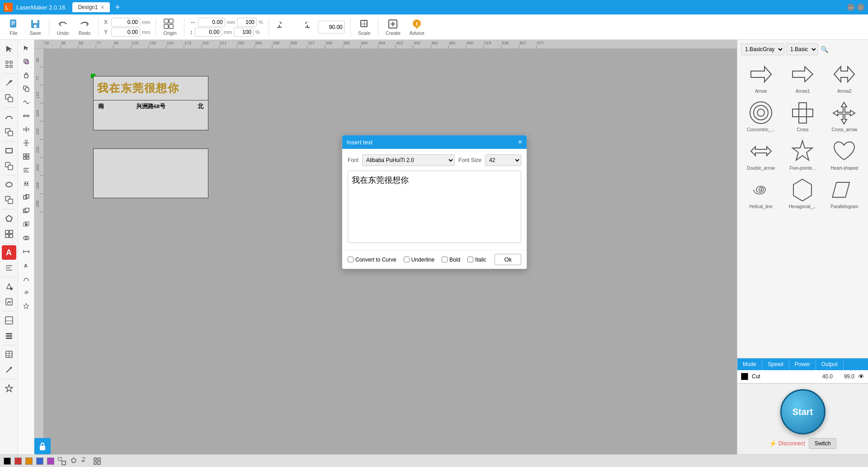 The width and height of the screenshot is (868, 467). What do you see at coordinates (409, 160) in the screenshot?
I see `font-select: Alibaba PuHuiTi 2.0` at bounding box center [409, 160].